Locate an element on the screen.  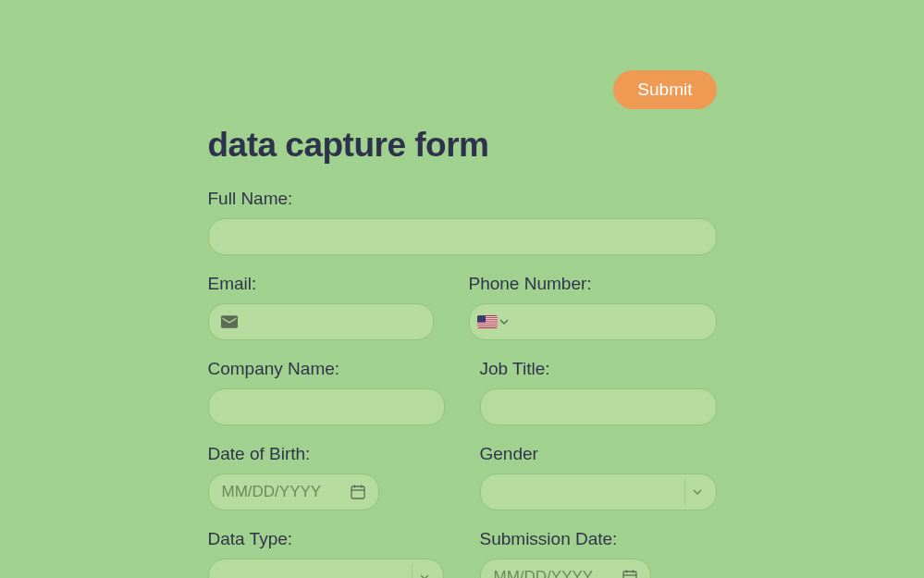
email-label: Email: is located at coordinates (321, 284).